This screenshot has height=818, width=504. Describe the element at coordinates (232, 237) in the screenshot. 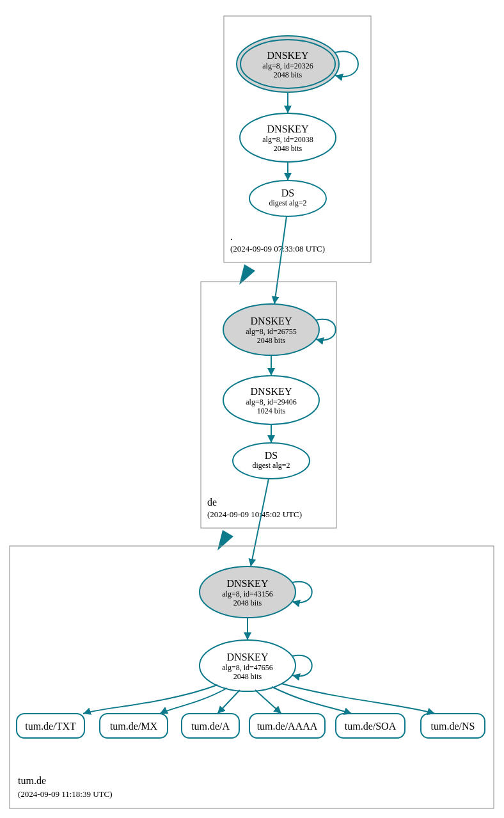

I see `zone-root-label: .` at that location.